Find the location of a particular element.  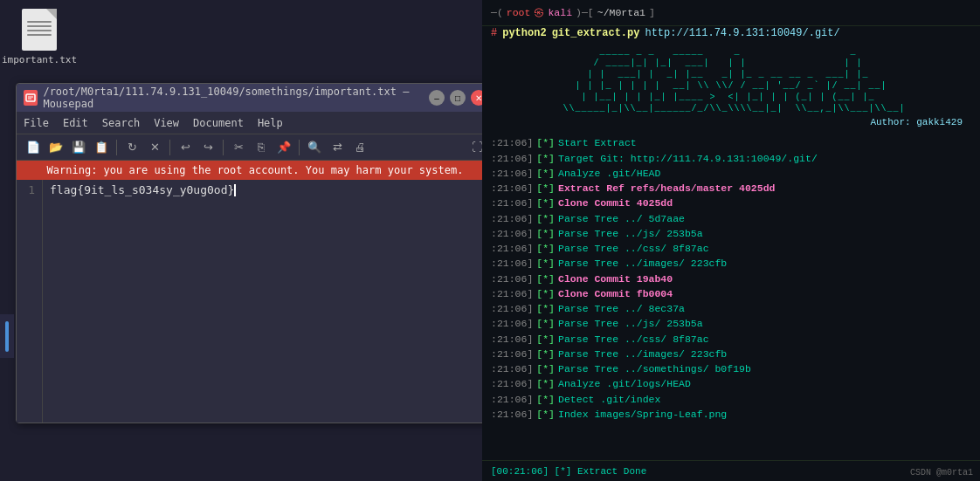

window-title: /root/M0rta1/111.74.9.131_10049/somethin… is located at coordinates (236, 98).